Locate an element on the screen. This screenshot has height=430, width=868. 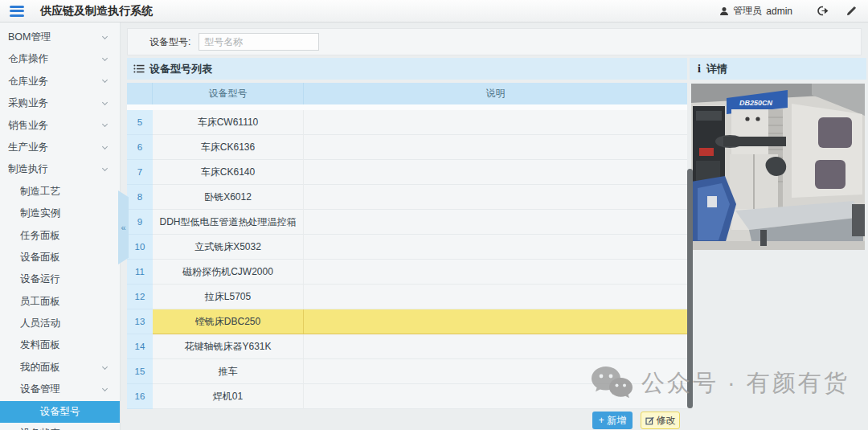
table-row: 13 镗铣床DBC250 is located at coordinates (407, 321).